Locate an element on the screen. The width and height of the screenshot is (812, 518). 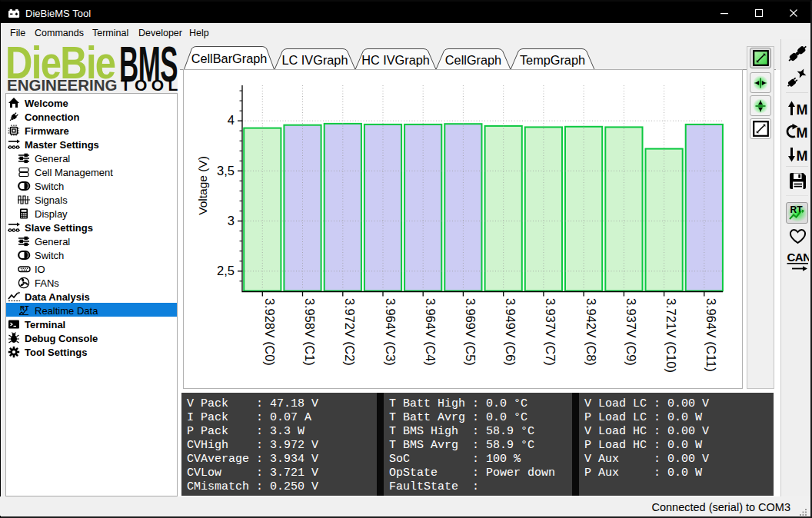
svg-text: 3.964V (C3) is located at coordinates (391, 332).